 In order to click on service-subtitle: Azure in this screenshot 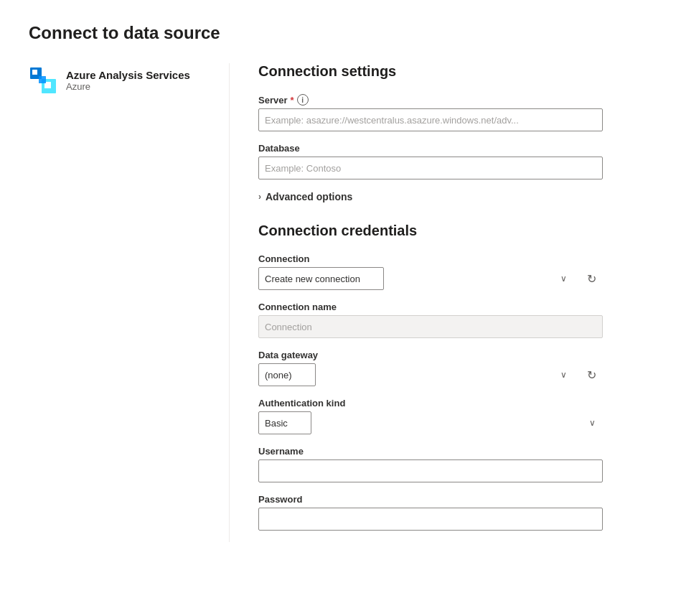, I will do `click(128, 86)`.